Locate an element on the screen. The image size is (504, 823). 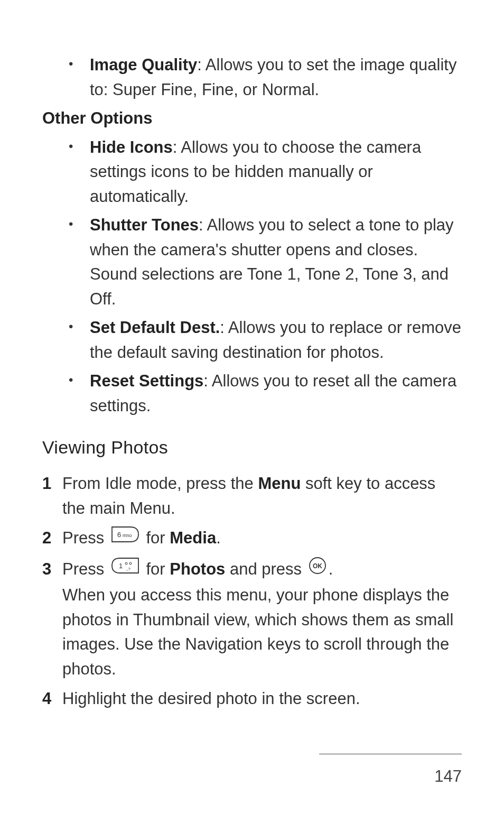
bullet-set-default-dest: • Set Default Dest.: Allows you to repla… is located at coordinates (252, 340).